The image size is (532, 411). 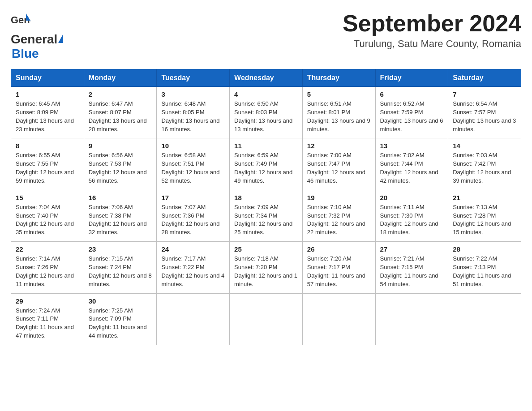 I want to click on calendar-cell: 2 Sunrise: 6:47 AMSunset: 8:07 PMDayligh…, so click(x=120, y=113).